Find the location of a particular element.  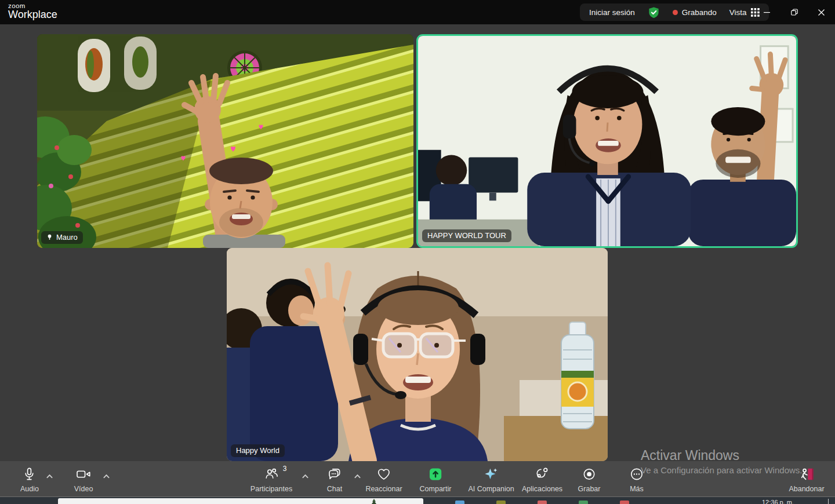

ai-companion-button: AI Companion is located at coordinates (491, 480).